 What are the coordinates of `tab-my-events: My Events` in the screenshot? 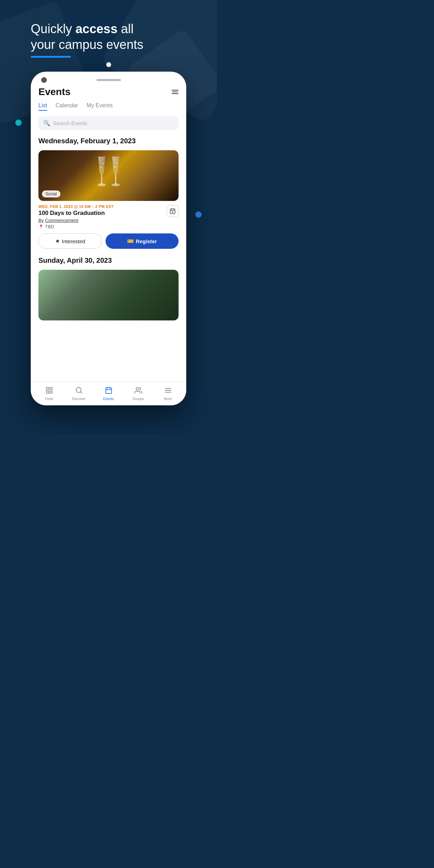 It's located at (100, 107).